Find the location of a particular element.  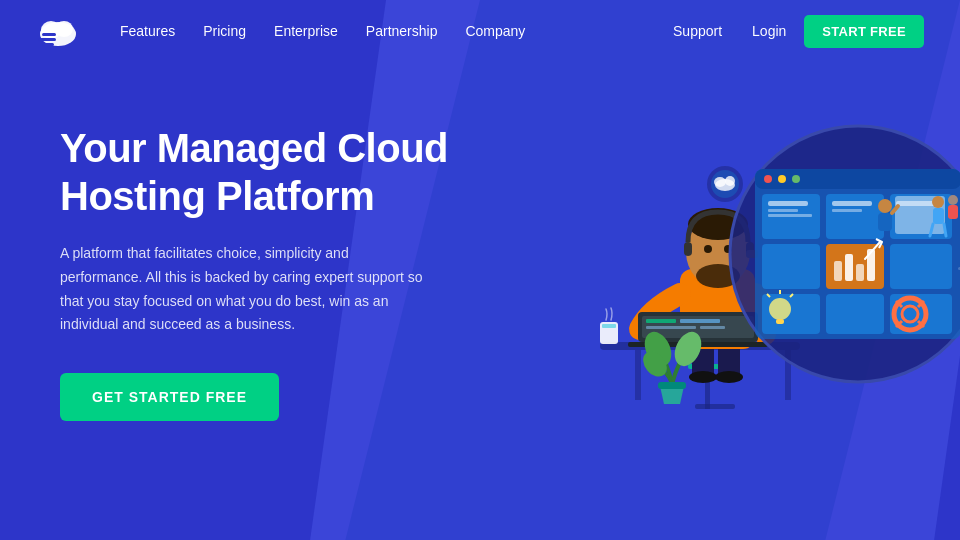

nav-links: Features Pricing Enterprise Partnership … is located at coordinates (384, 31).